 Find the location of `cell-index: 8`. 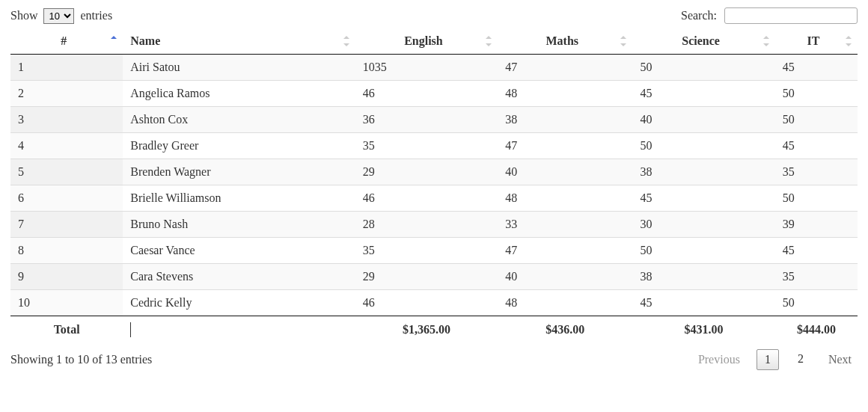

cell-index: 8 is located at coordinates (67, 251).